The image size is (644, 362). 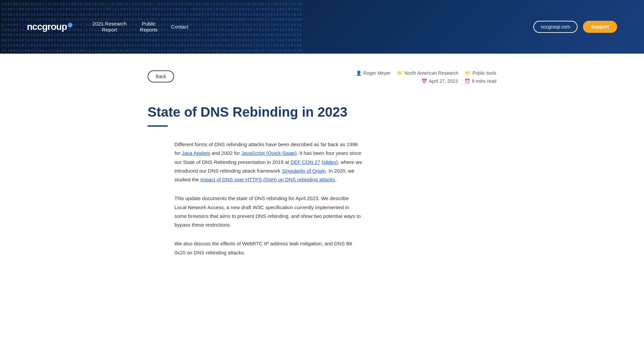 What do you see at coordinates (161, 76) in the screenshot?
I see `back-button: Back` at bounding box center [161, 76].